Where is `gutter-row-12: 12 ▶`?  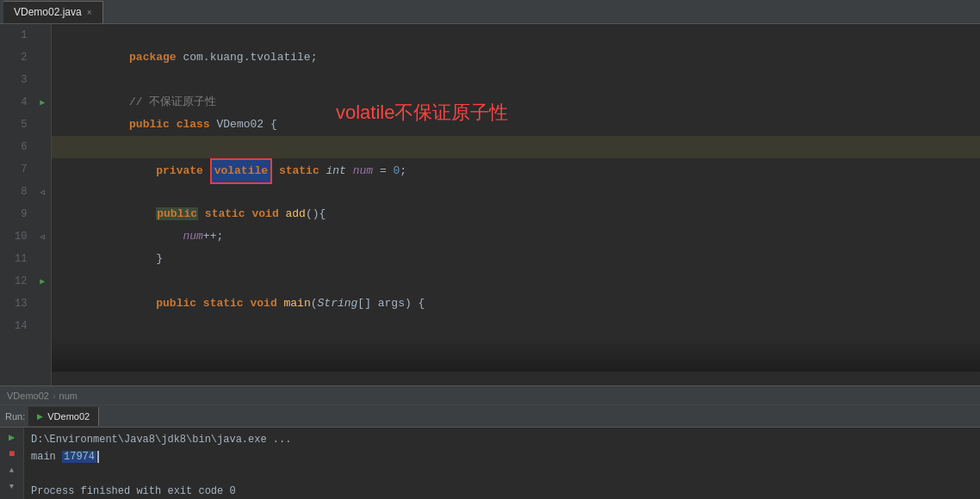 gutter-row-12: 12 ▶ is located at coordinates (26, 281).